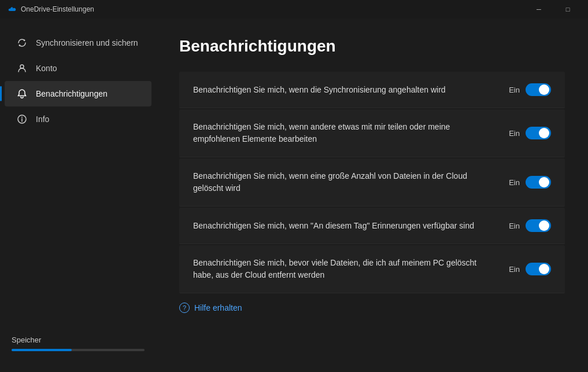 The height and width of the screenshot is (372, 588). I want to click on minimize-button: ─, so click(539, 9).